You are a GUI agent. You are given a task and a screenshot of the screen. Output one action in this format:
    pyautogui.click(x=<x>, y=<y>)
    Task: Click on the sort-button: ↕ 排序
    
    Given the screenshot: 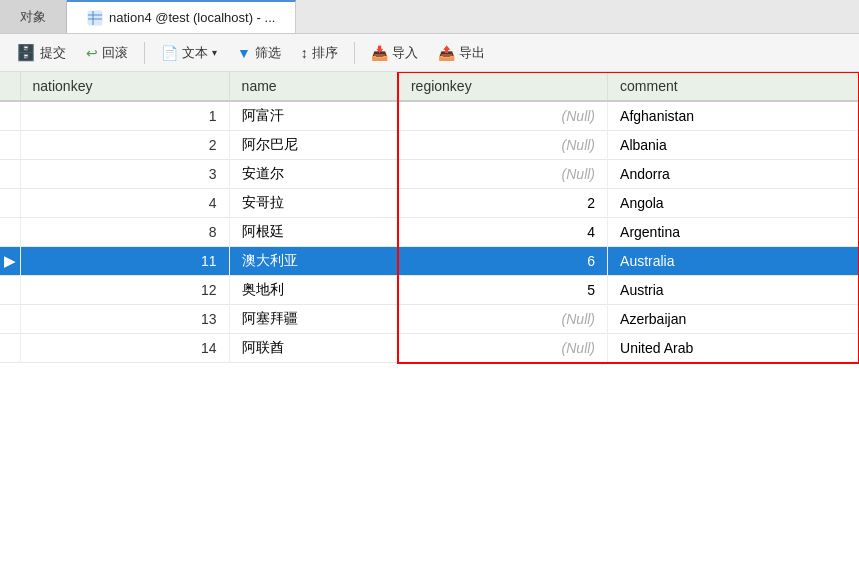 What is the action you would take?
    pyautogui.click(x=320, y=53)
    